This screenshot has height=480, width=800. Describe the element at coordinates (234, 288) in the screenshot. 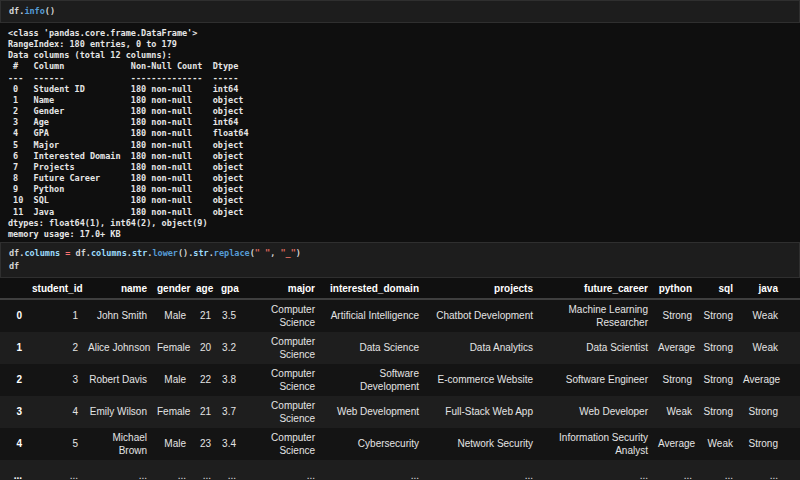

I see `column-header-gpa: gpa` at that location.